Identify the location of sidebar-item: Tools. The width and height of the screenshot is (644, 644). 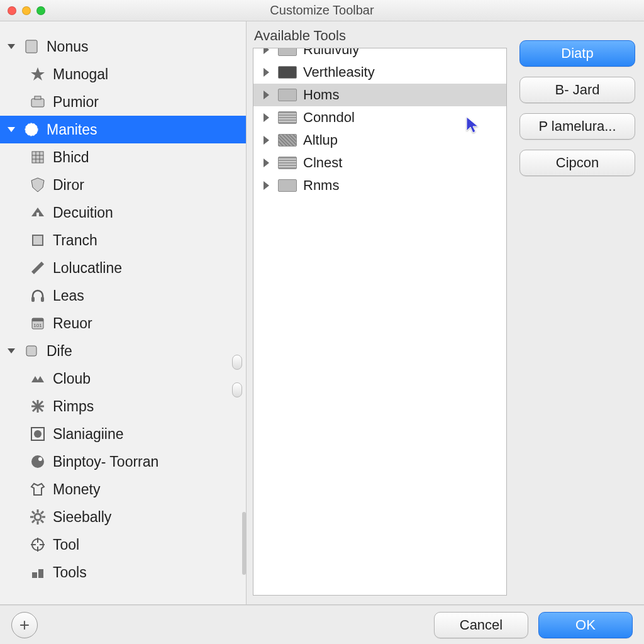
(123, 572).